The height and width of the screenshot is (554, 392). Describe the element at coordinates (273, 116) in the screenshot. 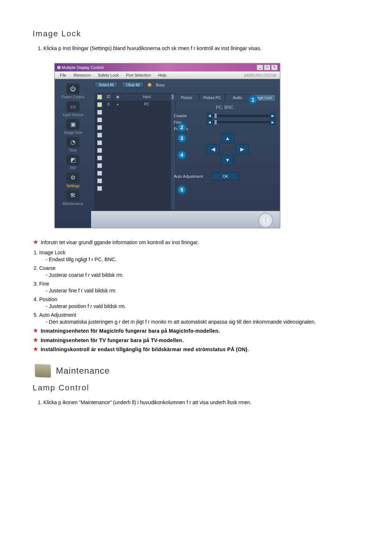

I see `coarse-inc-icon: ▶` at that location.